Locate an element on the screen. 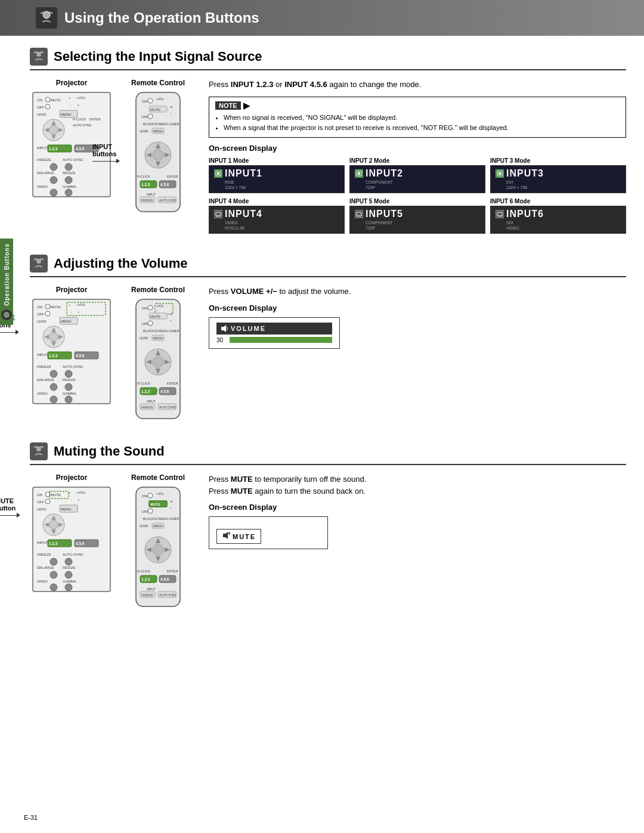 This screenshot has width=644, height=833. input-mode-4: INPUT 4 Mode INPUT4 VIDEONTSC3.58 is located at coordinates (277, 216).